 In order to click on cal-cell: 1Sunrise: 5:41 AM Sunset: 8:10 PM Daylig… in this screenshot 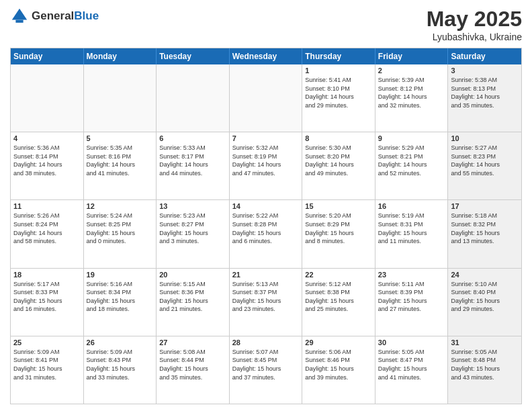, I will do `click(339, 98)`.